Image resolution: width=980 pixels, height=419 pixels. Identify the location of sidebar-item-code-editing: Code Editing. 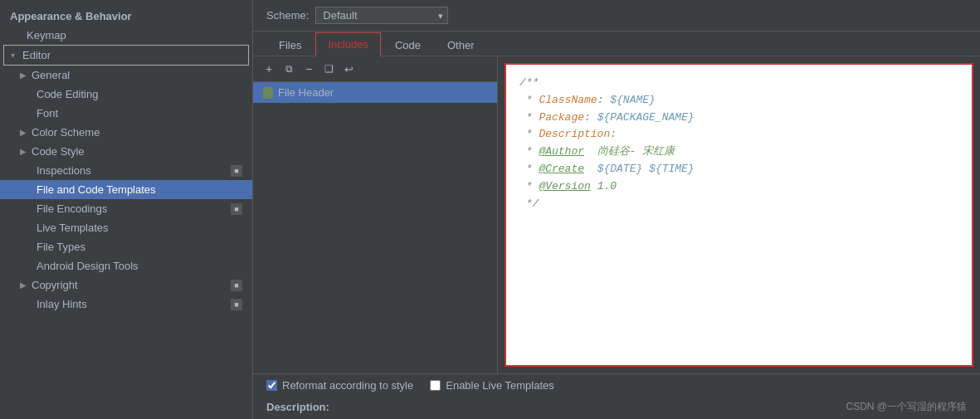
(126, 95).